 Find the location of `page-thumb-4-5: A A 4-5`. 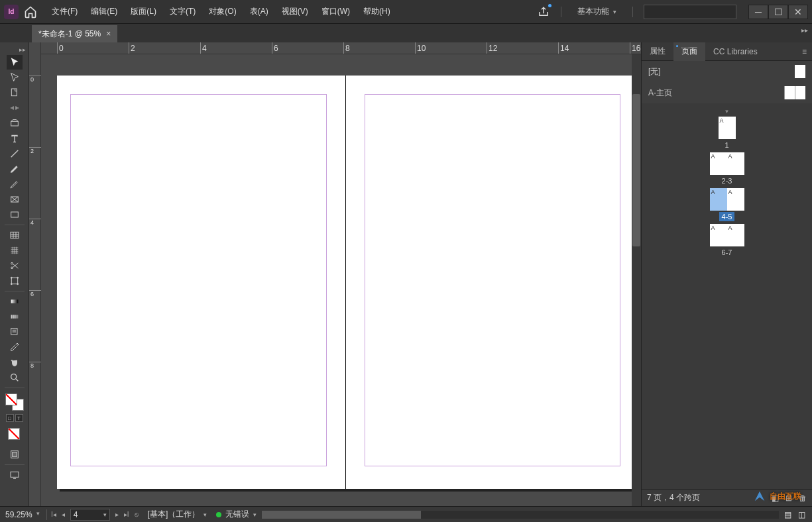

page-thumb-4-5: A A 4-5 is located at coordinates (727, 205).